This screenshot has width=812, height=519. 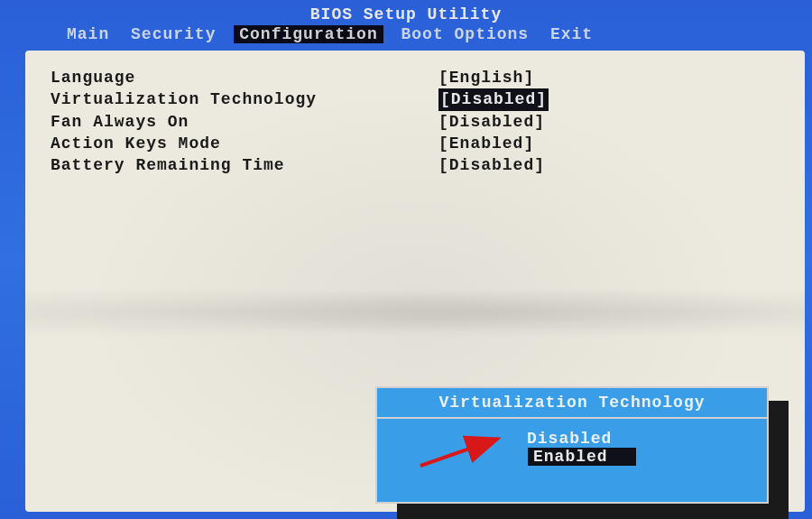 I want to click on popup-virtualization: Virtualization Technology Disabled Enabl…, so click(x=572, y=445).